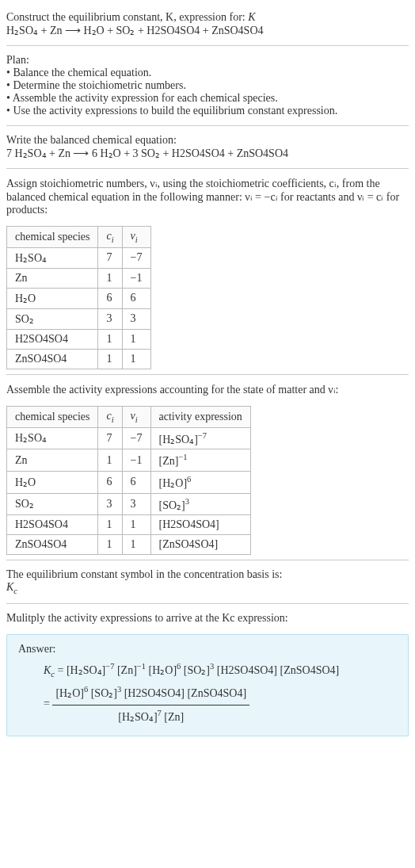  Describe the element at coordinates (79, 258) in the screenshot. I see `table-row: H₂SO₄7−7` at that location.